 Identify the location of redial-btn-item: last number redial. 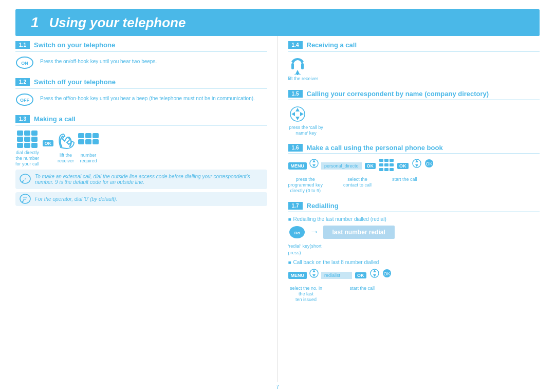
(359, 232).